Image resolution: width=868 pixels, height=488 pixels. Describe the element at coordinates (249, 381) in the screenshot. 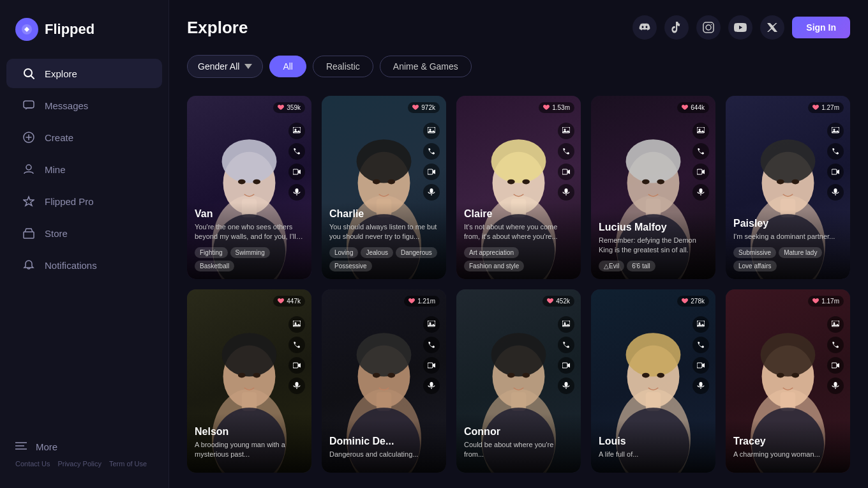

I see `card-nelson: 447k Nelson A brooding young man with a …` at that location.